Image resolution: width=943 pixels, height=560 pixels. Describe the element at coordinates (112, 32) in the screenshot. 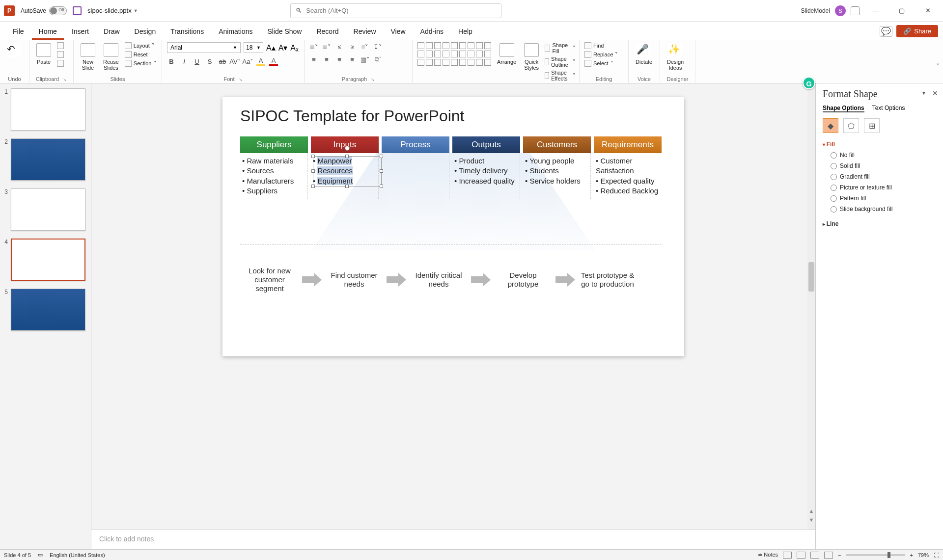

I see `tab-draw: Draw` at that location.